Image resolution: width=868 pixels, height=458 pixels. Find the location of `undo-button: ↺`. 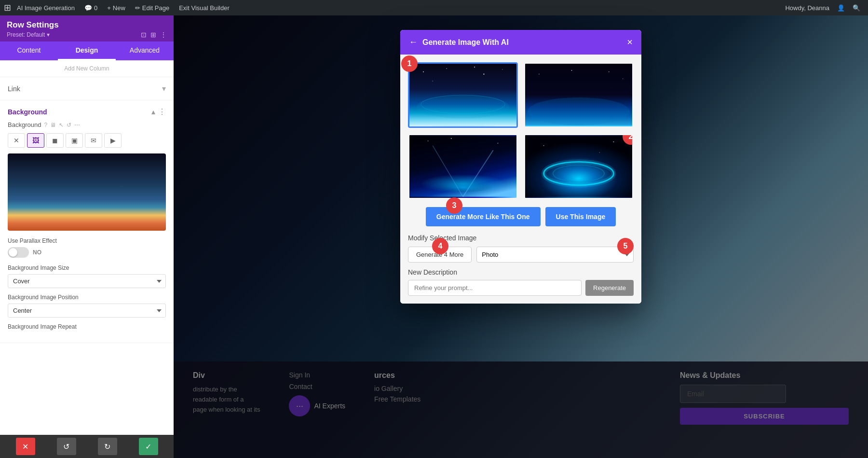

undo-button: ↺ is located at coordinates (67, 446).